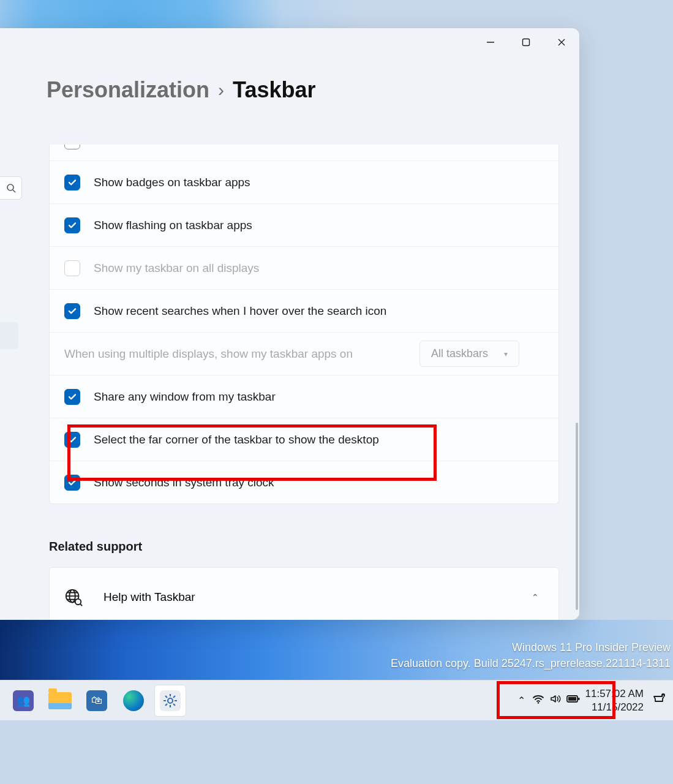  What do you see at coordinates (274, 90) in the screenshot?
I see `page-title: Taskbar` at bounding box center [274, 90].